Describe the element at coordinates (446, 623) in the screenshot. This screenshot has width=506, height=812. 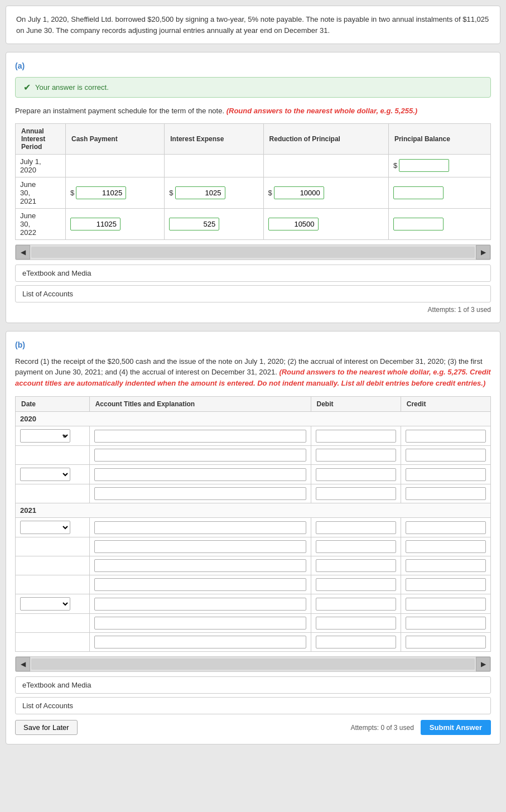
I see `credit-input-sub4a` at that location.